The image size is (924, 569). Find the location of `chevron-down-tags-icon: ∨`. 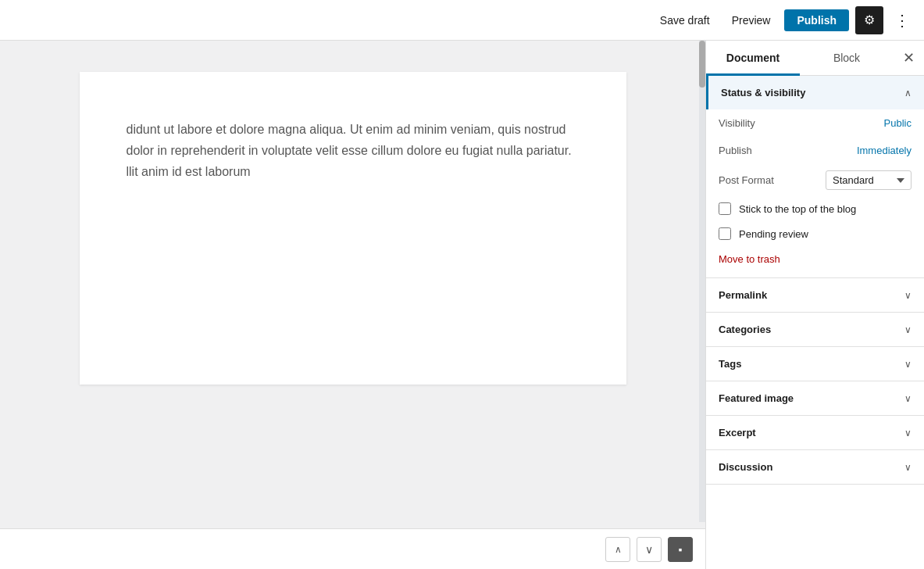

chevron-down-tags-icon: ∨ is located at coordinates (908, 364).